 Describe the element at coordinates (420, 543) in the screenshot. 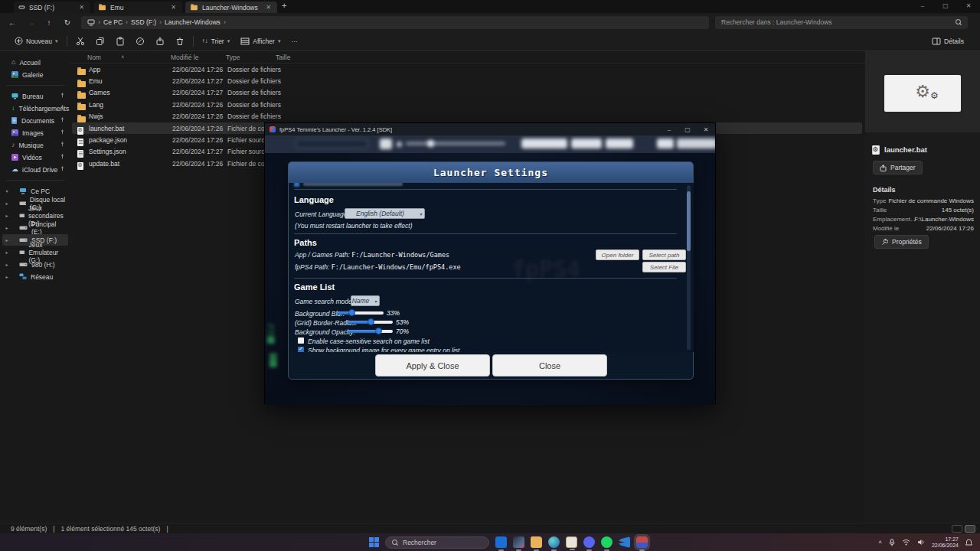

I see `taskbar-search-placeholder: Rechercher` at that location.